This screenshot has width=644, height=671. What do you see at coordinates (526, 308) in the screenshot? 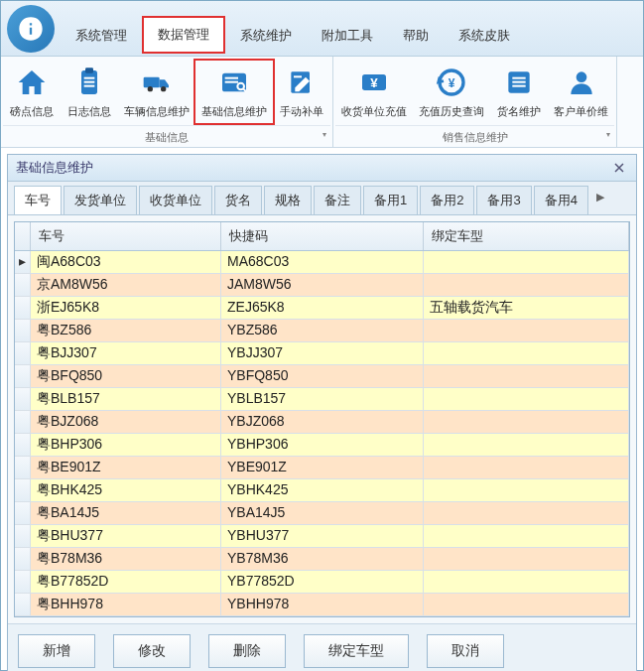
I see `cell-bindtype: 五轴载货汽车` at bounding box center [526, 308].